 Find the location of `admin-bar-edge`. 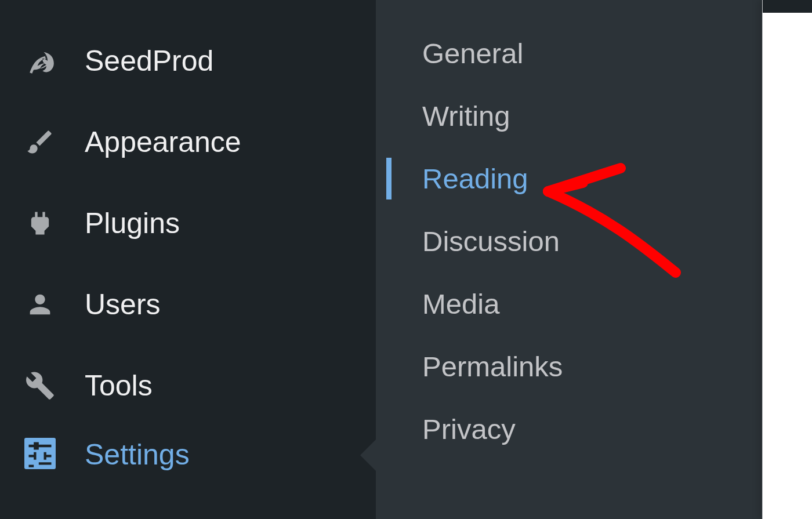

admin-bar-edge is located at coordinates (788, 6).